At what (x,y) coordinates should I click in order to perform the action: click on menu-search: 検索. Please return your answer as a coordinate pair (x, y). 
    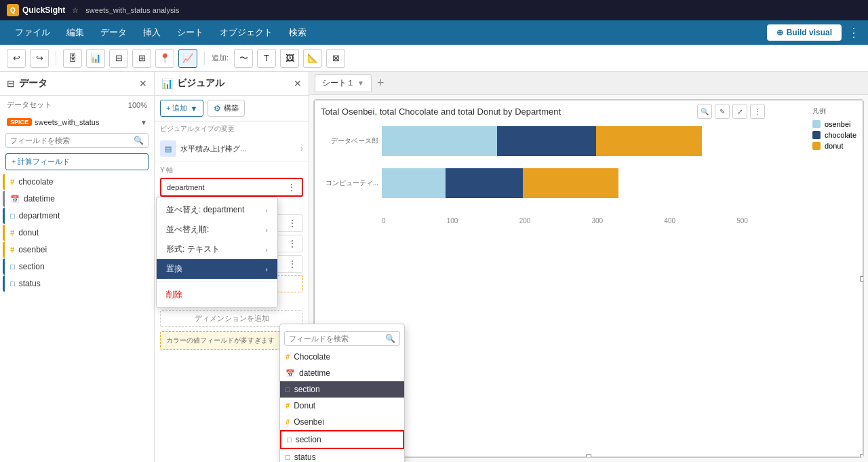
    Looking at the image, I should click on (298, 33).